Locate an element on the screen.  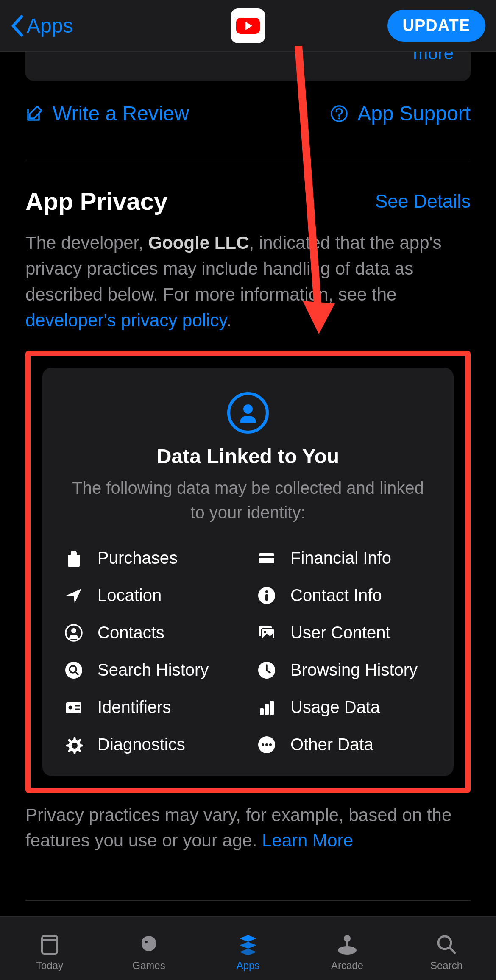
back-label: Apps is located at coordinates (50, 25).